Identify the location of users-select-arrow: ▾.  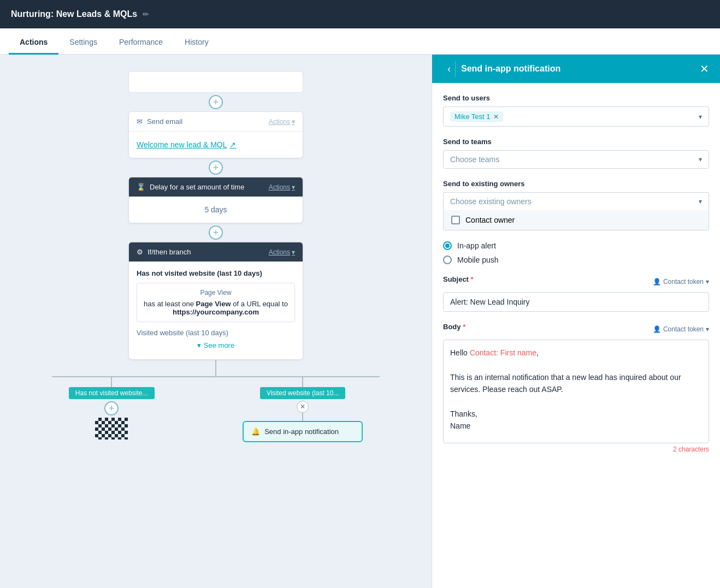
(700, 117).